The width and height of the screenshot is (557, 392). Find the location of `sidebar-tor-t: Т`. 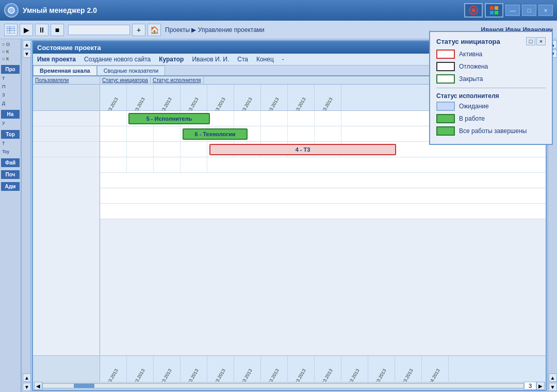

sidebar-tor-t: Т is located at coordinates (10, 143).